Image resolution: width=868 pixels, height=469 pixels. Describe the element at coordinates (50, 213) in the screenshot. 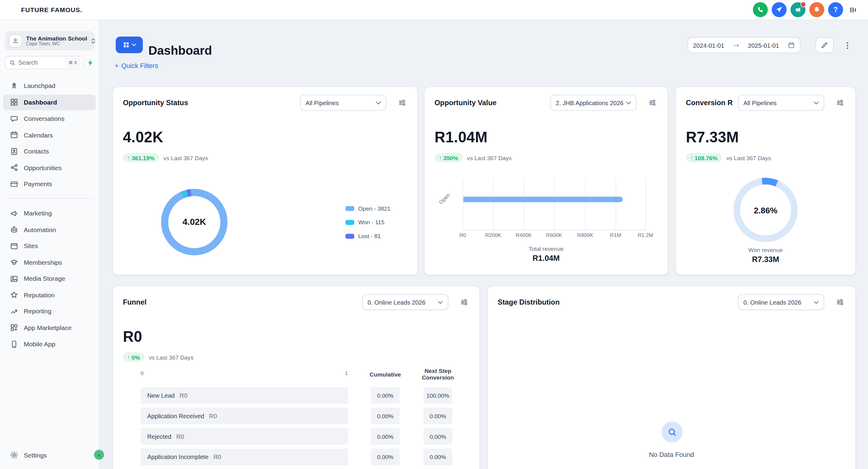

I see `sidebar-item-marketing: Marketing` at that location.